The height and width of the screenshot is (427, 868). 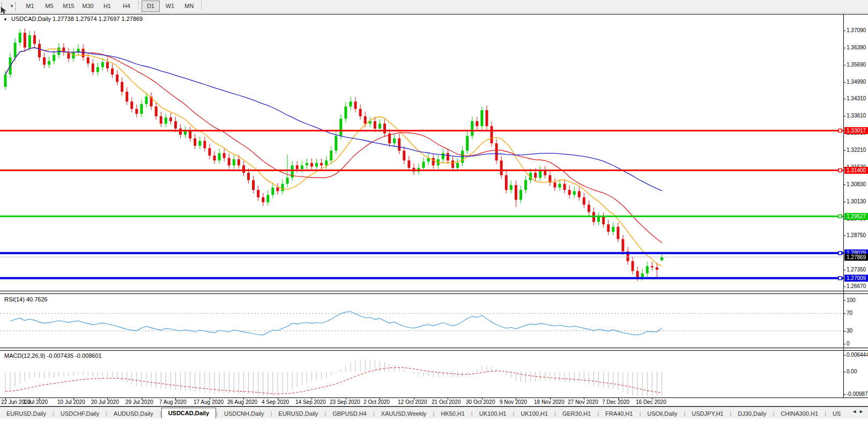 What do you see at coordinates (851, 371) in the screenshot?
I see `macd-tick-label: 0.00` at bounding box center [851, 371].